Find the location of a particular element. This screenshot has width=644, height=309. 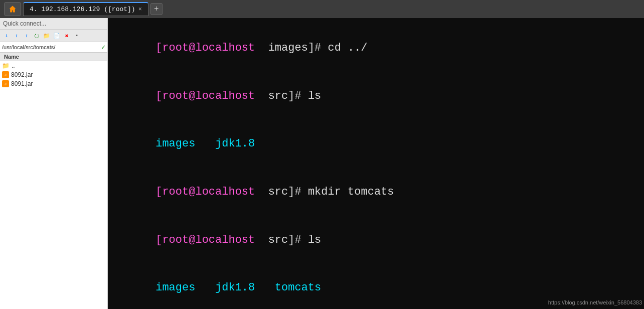

toolbar-btn-5: 📁 is located at coordinates (47, 36).